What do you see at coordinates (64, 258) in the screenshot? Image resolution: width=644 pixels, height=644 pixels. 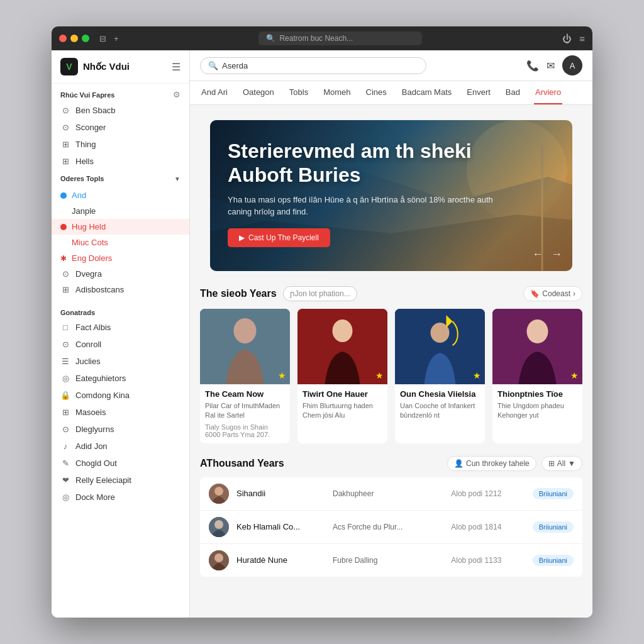 I see `star-icon-eng: ✱` at bounding box center [64, 258].